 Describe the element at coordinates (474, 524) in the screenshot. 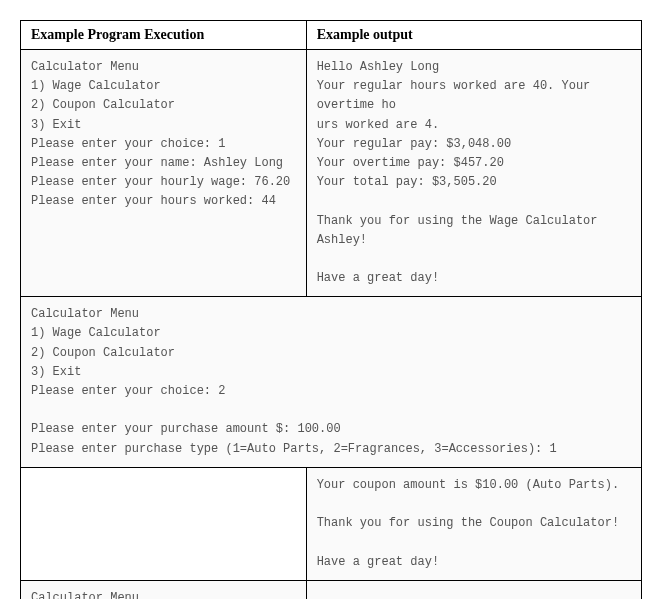

I see `row3-output: Your coupon amount is $10.00 (Auto Parts…` at that location.